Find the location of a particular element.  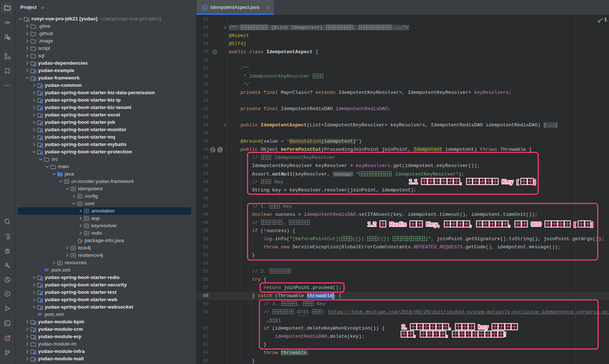

svg-text: m is located at coordinates (213, 150).